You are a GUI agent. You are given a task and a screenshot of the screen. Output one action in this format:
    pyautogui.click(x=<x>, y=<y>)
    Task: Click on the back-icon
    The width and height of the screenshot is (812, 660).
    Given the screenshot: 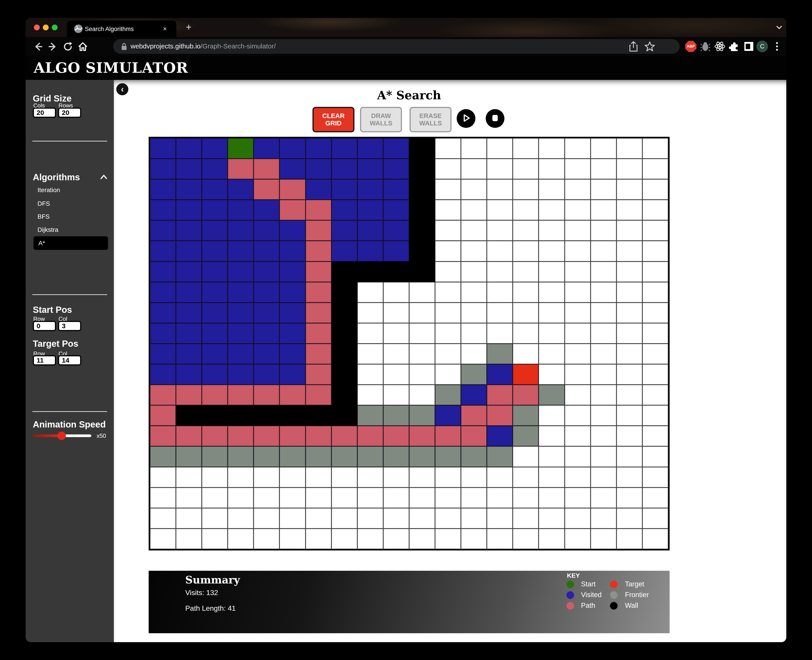 What is the action you would take?
    pyautogui.click(x=38, y=47)
    